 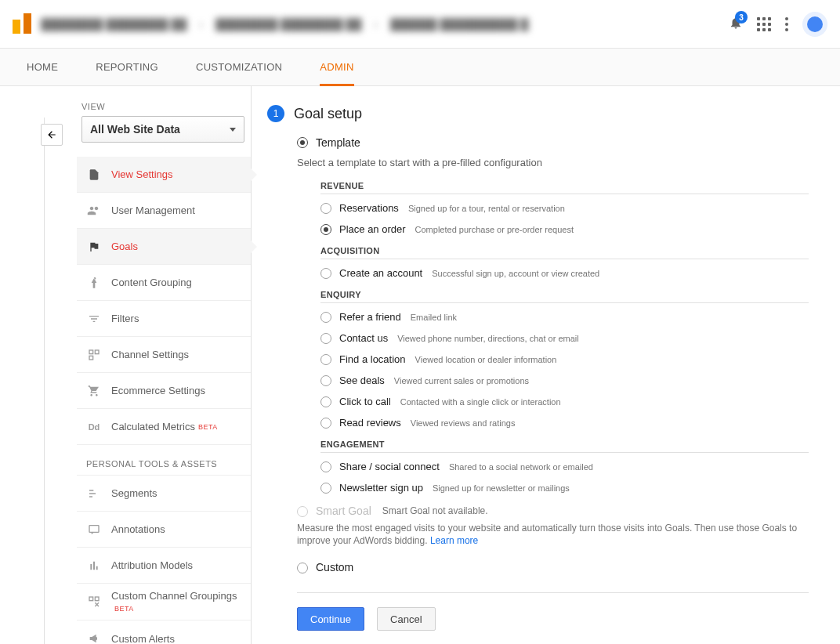 What do you see at coordinates (564, 229) in the screenshot?
I see `template-option: Place an orderCompleted purchase or pre-…` at bounding box center [564, 229].